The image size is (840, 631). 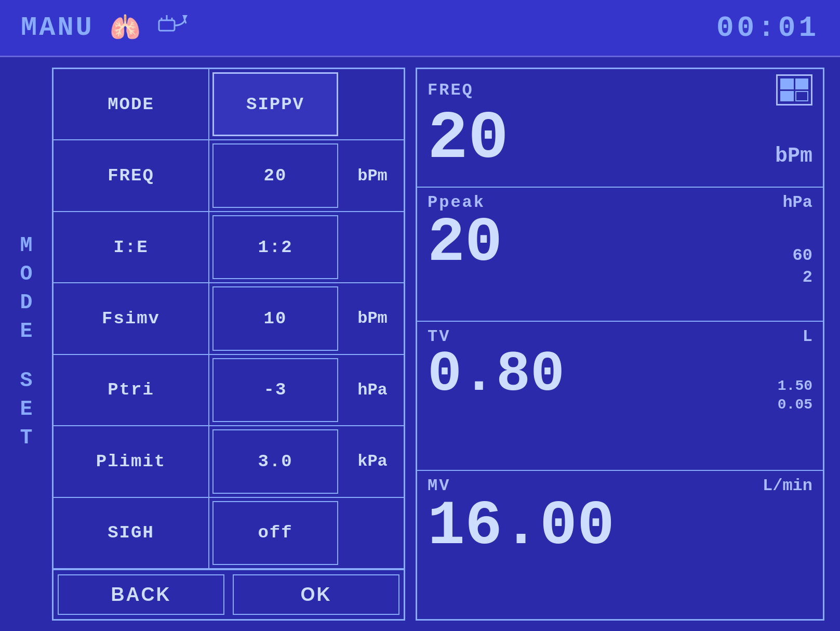 I want to click on sigh-value-cell: off, so click(x=275, y=533).